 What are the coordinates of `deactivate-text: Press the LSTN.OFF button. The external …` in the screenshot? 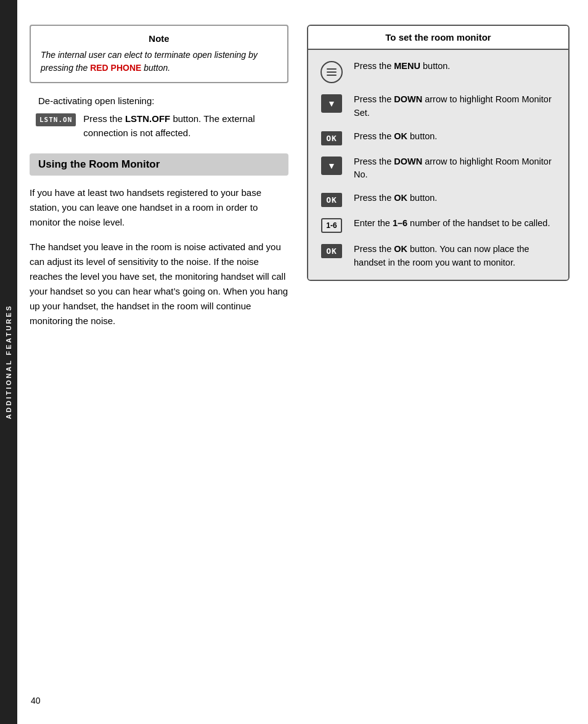 It's located at (186, 126).